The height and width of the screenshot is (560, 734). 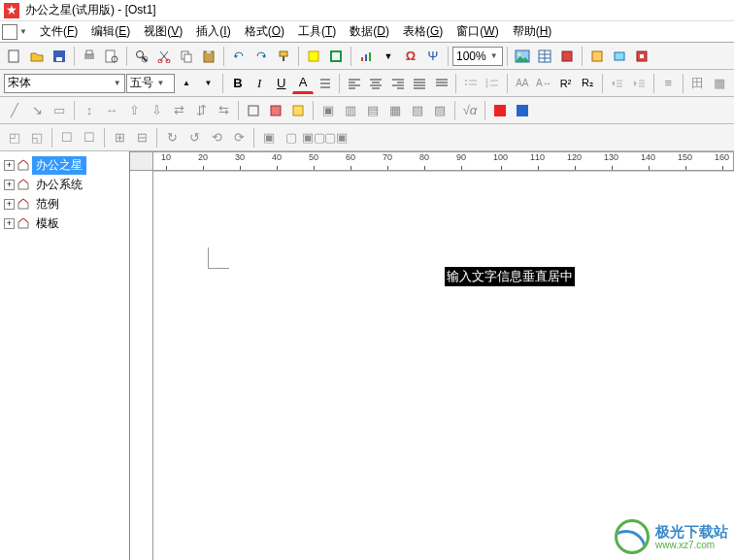 What do you see at coordinates (156, 111) in the screenshot?
I see `arrow-d-button: ⇩` at bounding box center [156, 111].